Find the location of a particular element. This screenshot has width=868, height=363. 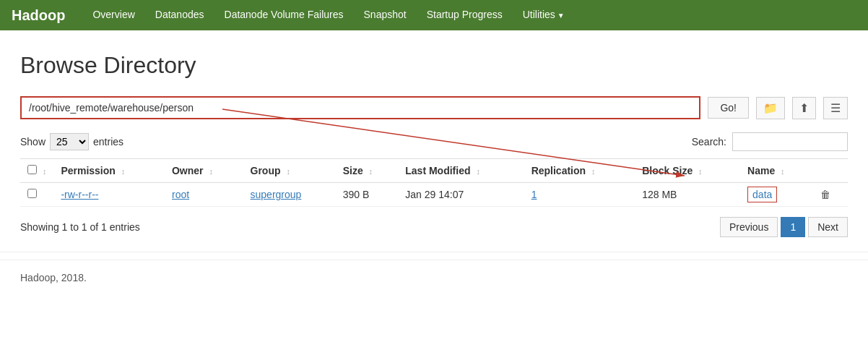

nav-link-datanode-volume-failures: Datanode Volume Failures is located at coordinates (285, 14).